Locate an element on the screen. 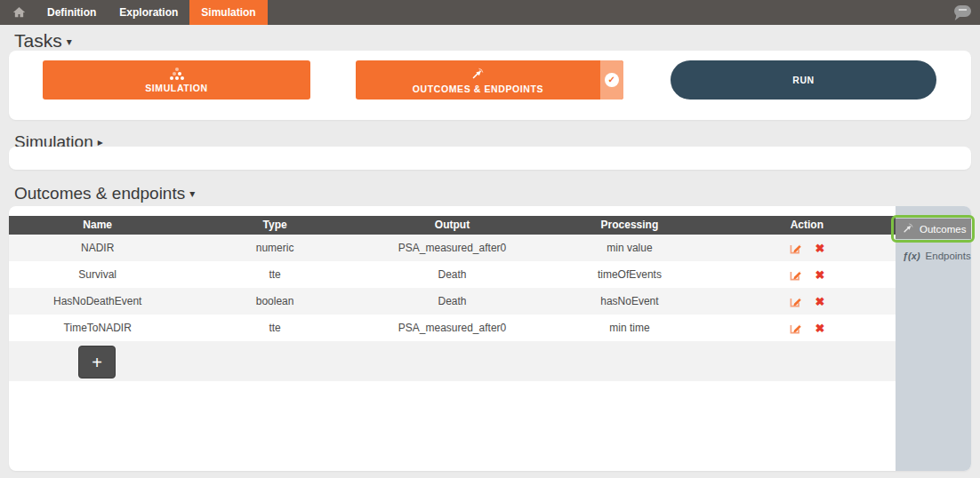 The height and width of the screenshot is (478, 980). cell-type: boolean is located at coordinates (274, 301).